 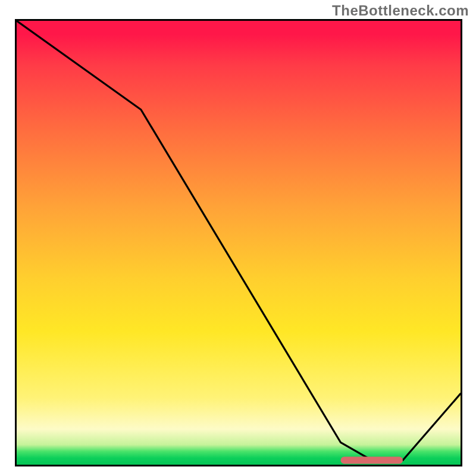 I want to click on watermark-text: TheBottleneck.com, so click(x=400, y=11).